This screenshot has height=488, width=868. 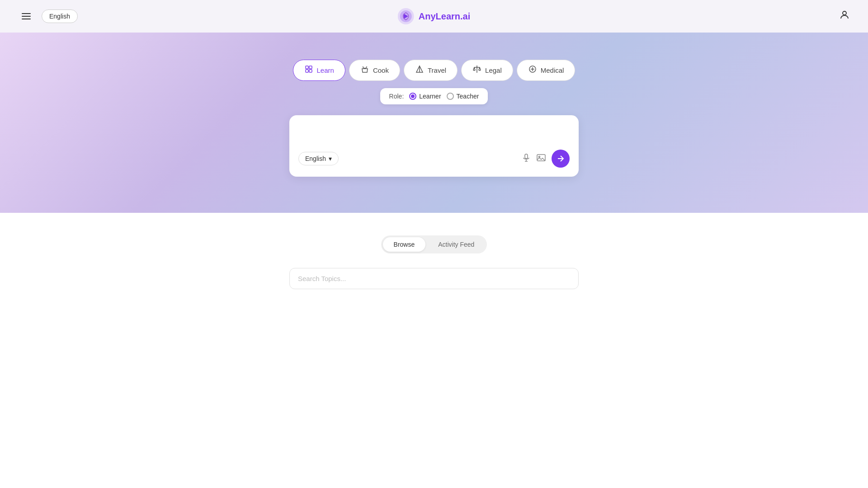 What do you see at coordinates (413, 96) in the screenshot?
I see `role-learner-radio` at bounding box center [413, 96].